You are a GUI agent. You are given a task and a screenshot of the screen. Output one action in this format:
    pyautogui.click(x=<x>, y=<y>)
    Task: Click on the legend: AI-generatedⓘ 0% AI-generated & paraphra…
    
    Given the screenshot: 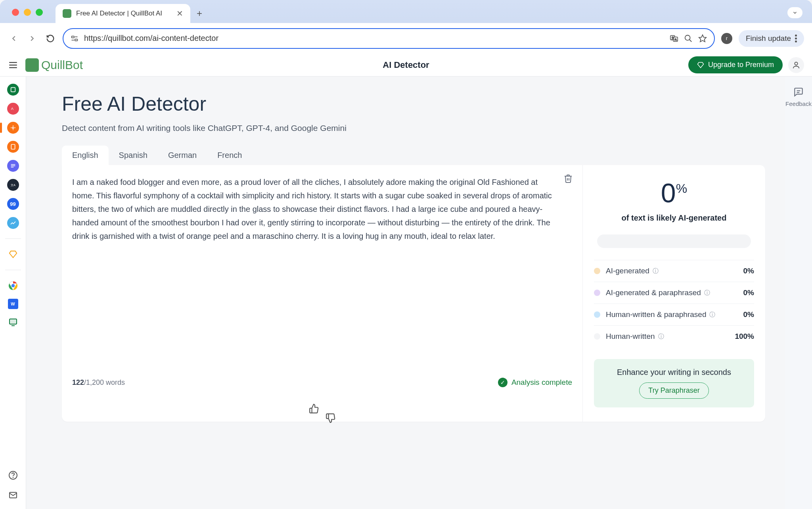 What is the action you would take?
    pyautogui.click(x=674, y=303)
    